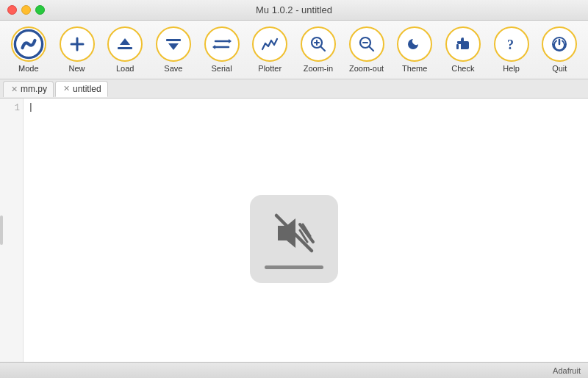 This screenshot has width=588, height=378. Describe the element at coordinates (415, 44) in the screenshot. I see `theme-icon-wrap` at that location.